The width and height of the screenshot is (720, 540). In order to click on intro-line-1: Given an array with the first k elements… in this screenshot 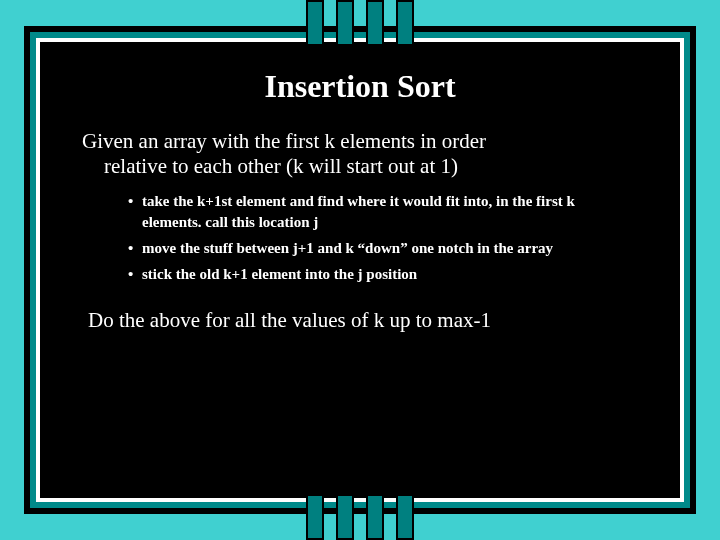, I will do `click(284, 141)`.